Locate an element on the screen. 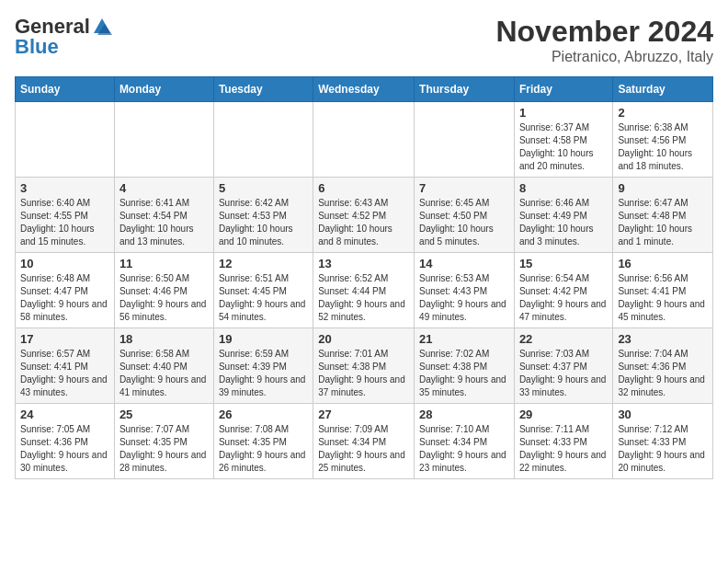 The image size is (728, 563). day-number: 3 is located at coordinates (64, 188).